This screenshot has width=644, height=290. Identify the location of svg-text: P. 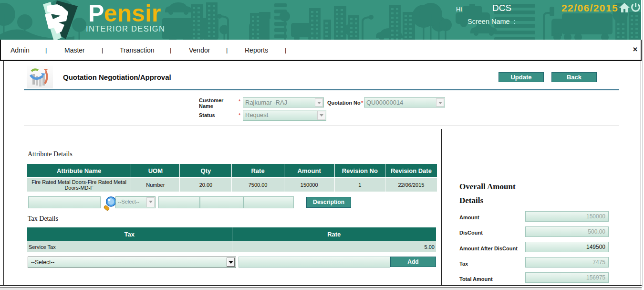
(96, 13).